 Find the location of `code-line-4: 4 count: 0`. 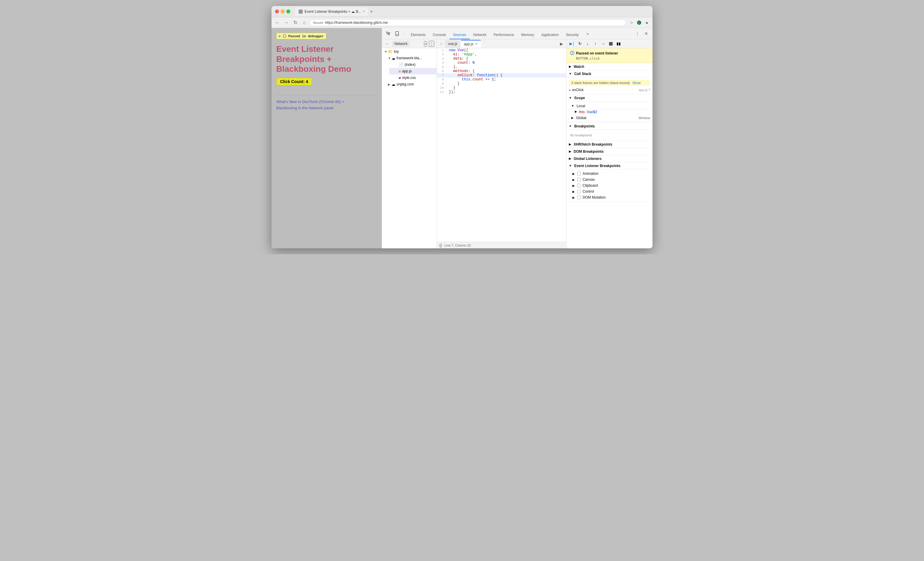

code-line-4: 4 count: 0 is located at coordinates (502, 63).